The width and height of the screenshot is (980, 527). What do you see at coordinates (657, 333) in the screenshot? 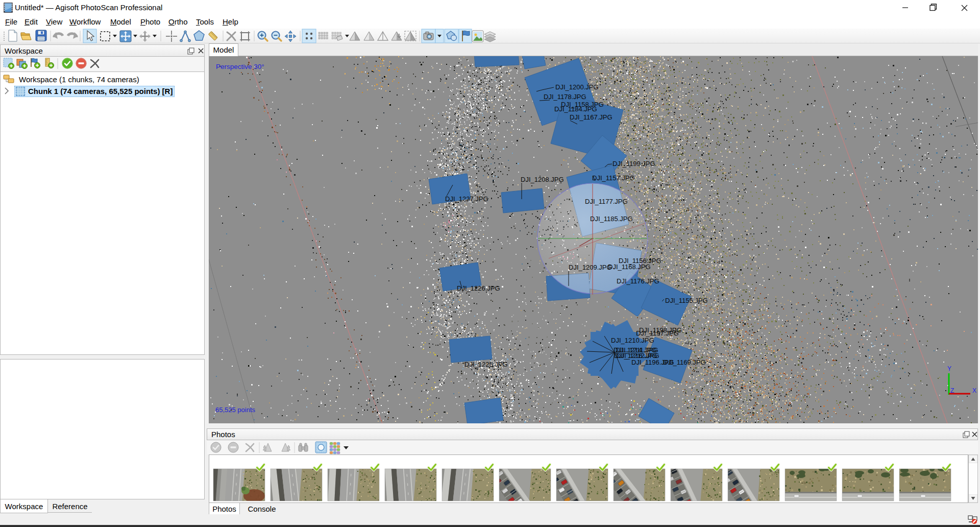
I see `svg-text: DJI_1197.JPG` at bounding box center [657, 333].